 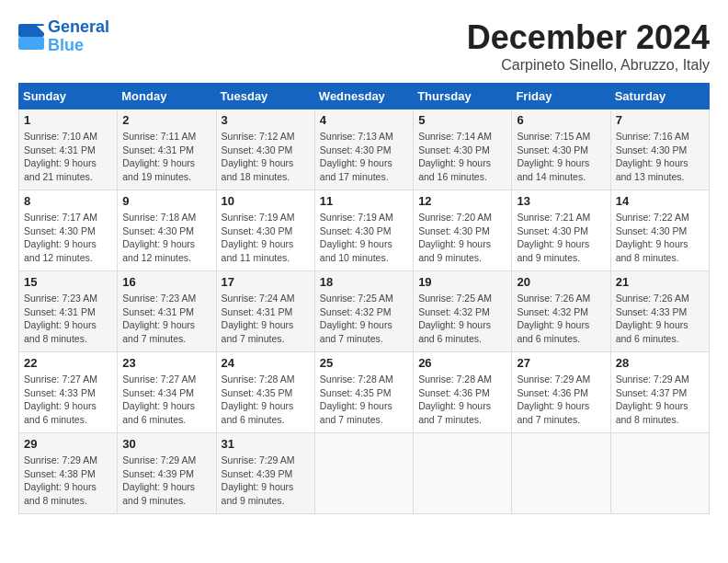 I want to click on day-info: Sunrise: 7:26 AM Sunset: 4:32 PM Dayligh…, so click(x=561, y=318).